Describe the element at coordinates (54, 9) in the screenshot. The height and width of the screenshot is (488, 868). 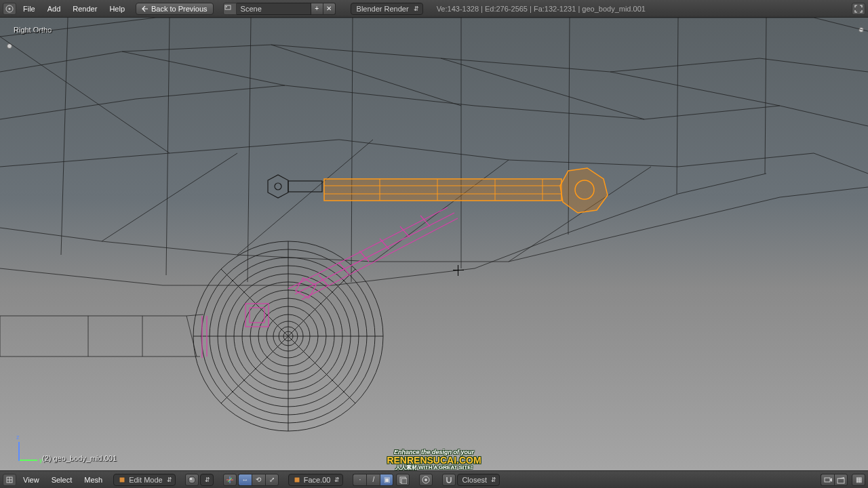
I see `menu-add: Add` at that location.